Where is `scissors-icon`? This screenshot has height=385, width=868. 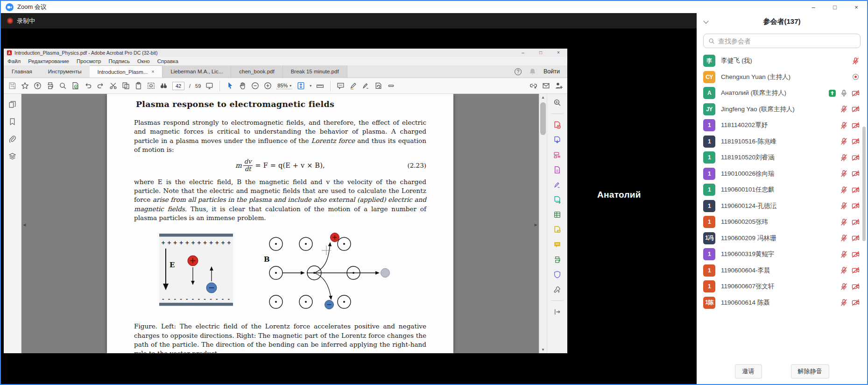
scissors-icon is located at coordinates (113, 86).